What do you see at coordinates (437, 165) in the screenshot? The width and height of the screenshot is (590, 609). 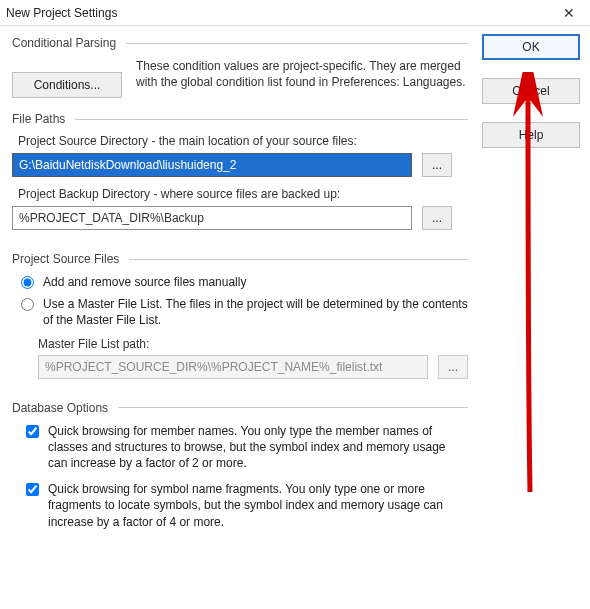 I see `browse-source-dir-button: ...` at bounding box center [437, 165].